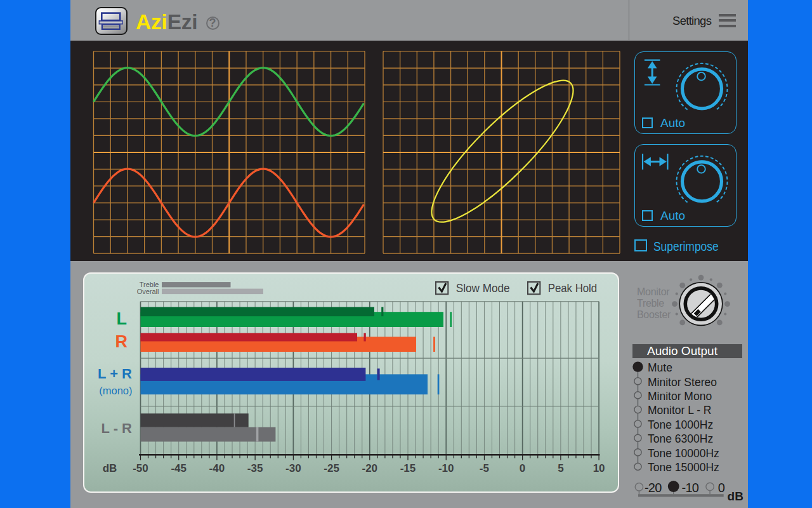 The height and width of the screenshot is (508, 812). I want to click on svg-text: dB, so click(110, 469).